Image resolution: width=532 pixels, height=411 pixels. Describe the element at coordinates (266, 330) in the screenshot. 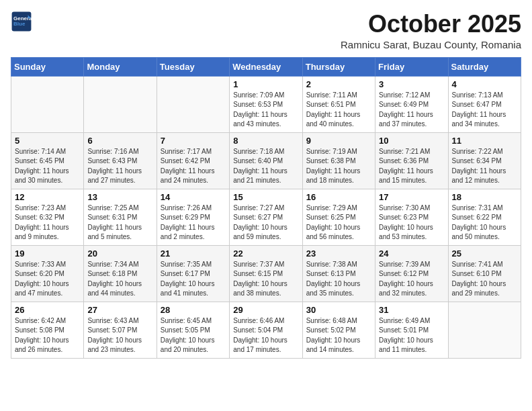

I see `week-row-4: 26Sunrise: 6:42 AM Sunset: 5:08 PM Dayli…` at that location.